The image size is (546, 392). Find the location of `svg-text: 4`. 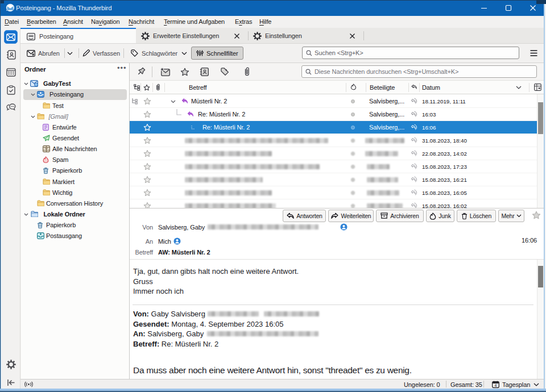

svg-text: 4 is located at coordinates (496, 385).